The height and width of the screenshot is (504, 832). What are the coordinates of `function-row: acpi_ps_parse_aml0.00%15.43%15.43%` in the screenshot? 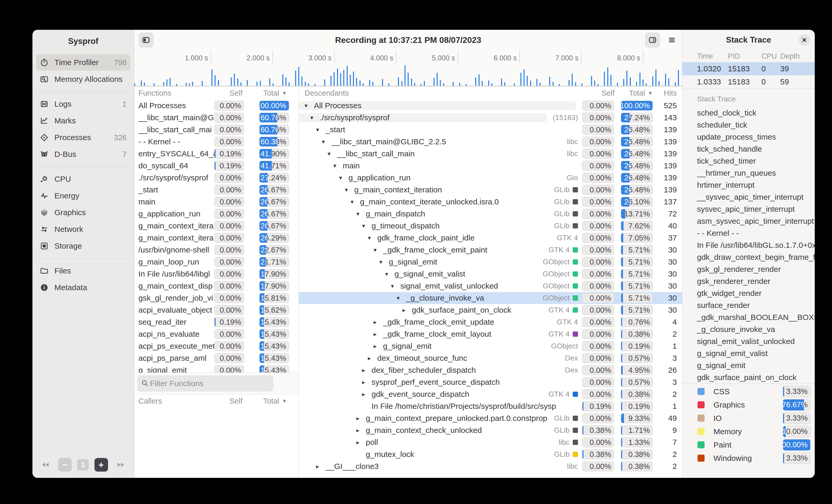 It's located at (216, 358).